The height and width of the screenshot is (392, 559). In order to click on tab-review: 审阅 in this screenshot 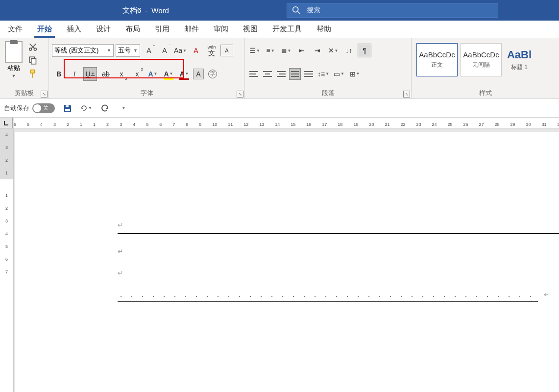, I will do `click(221, 29)`.